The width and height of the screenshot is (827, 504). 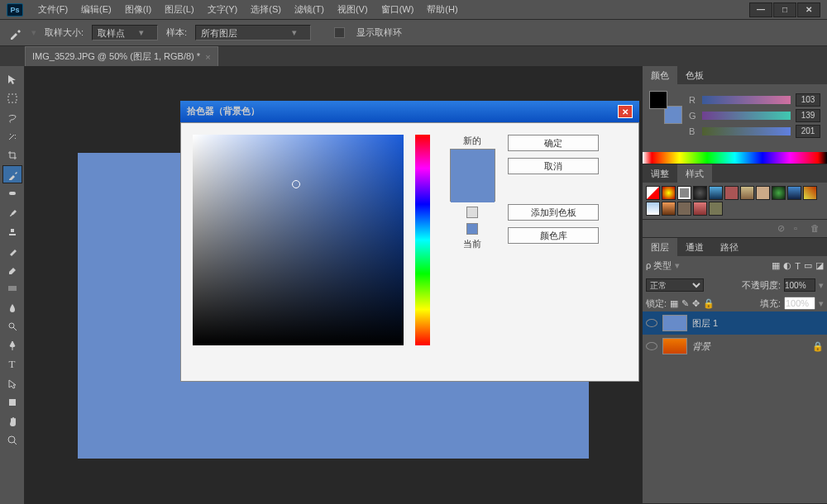 What do you see at coordinates (179, 10) in the screenshot?
I see `menu-layer: 图层(L)` at bounding box center [179, 10].